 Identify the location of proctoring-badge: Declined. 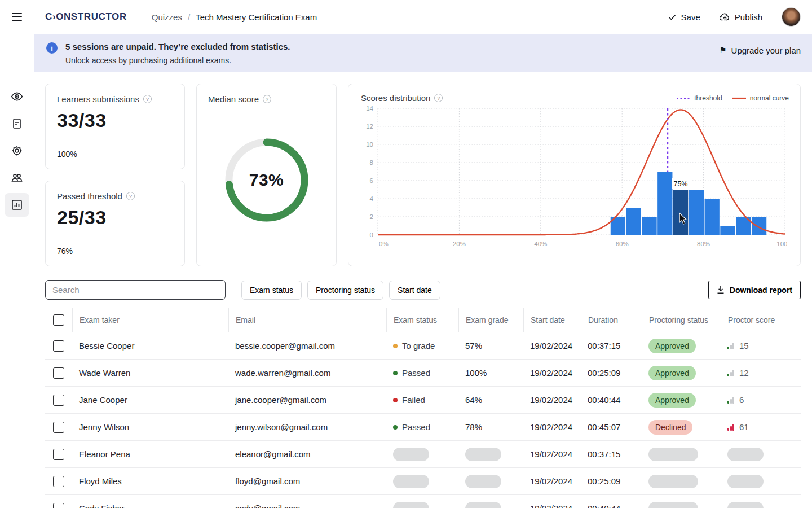
(670, 427).